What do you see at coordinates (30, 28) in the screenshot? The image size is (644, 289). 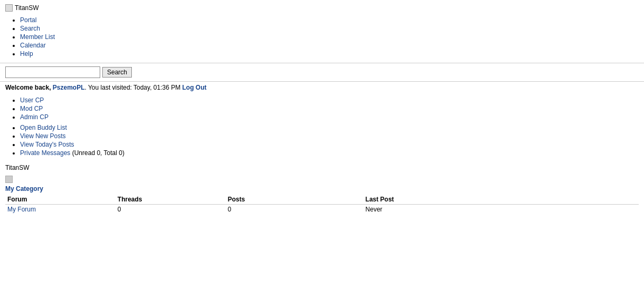 I see `nav-item-search: Search` at bounding box center [30, 28].